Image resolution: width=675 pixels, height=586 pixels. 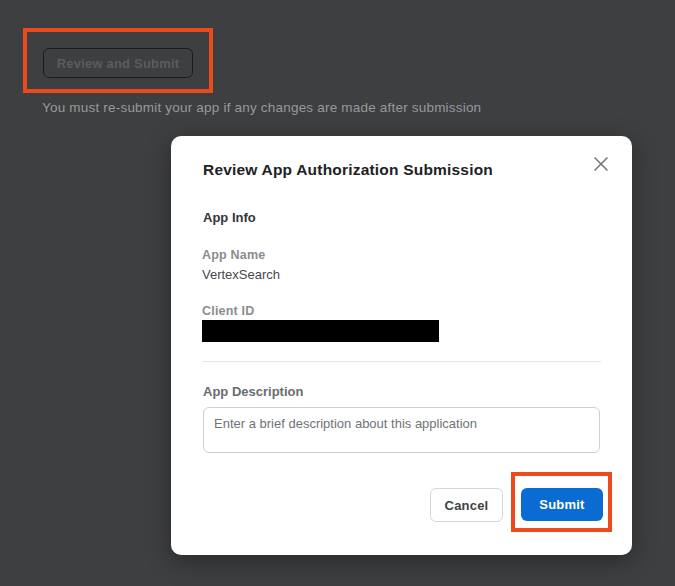 I want to click on app-name-label: App Name, so click(x=234, y=255).